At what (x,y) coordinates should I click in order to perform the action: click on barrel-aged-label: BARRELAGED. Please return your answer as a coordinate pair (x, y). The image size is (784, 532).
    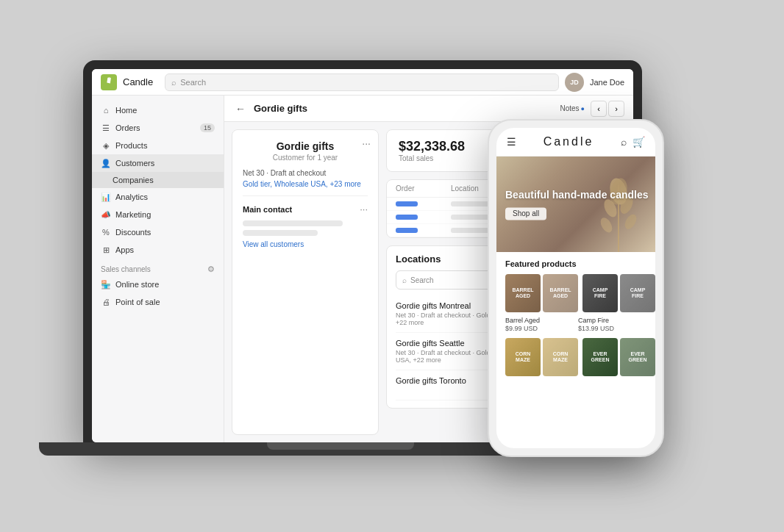
    Looking at the image, I should click on (523, 293).